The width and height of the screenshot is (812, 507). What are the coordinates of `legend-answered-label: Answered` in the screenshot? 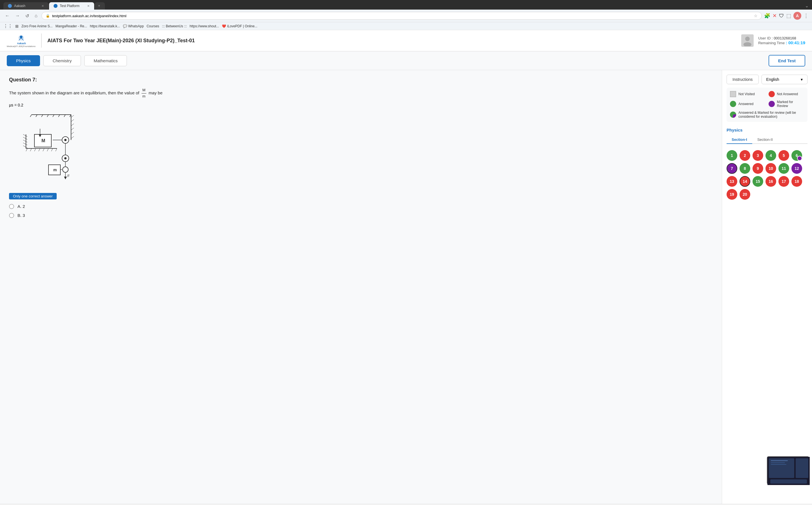 It's located at (746, 104).